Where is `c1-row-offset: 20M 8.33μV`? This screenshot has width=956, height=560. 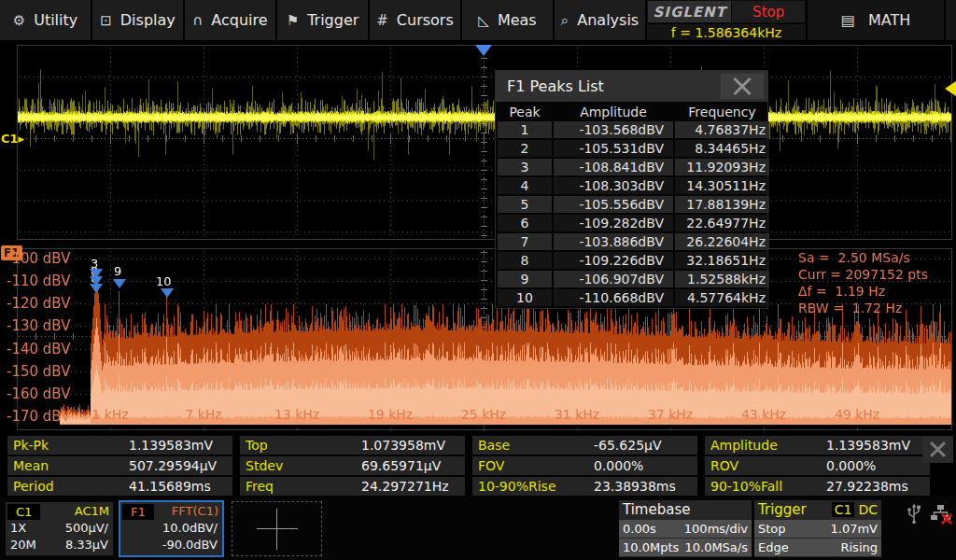 c1-row-offset: 20M 8.33μV is located at coordinates (60, 545).